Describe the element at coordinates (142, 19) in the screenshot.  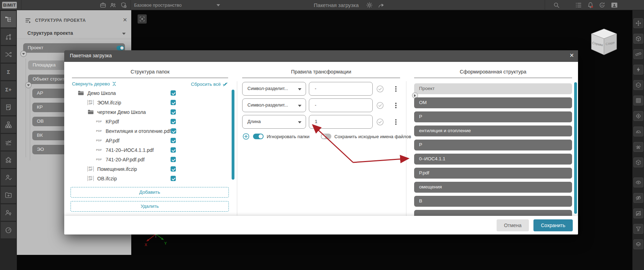
I see `screenshot-tool` at that location.